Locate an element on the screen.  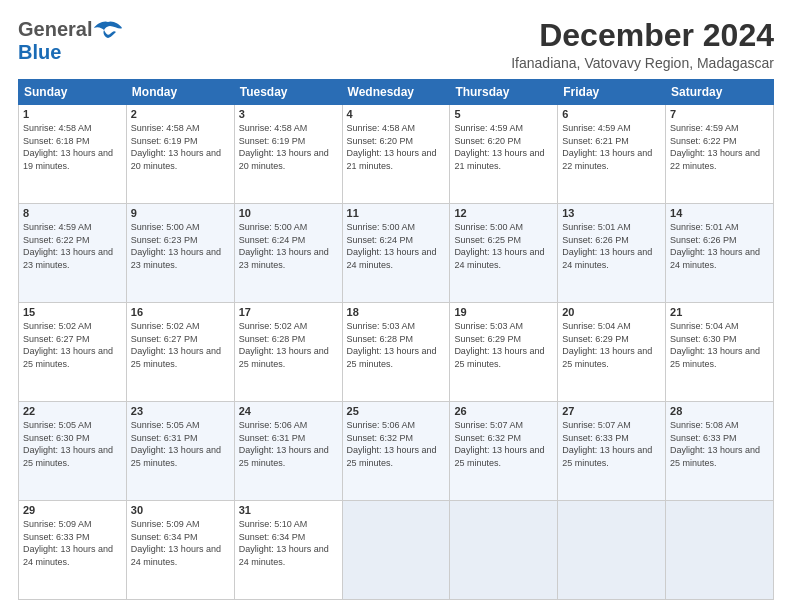
calendar-cell: 18Sunrise: 5:03 AMSunset: 6:28 PMDayligh… is located at coordinates (396, 352).